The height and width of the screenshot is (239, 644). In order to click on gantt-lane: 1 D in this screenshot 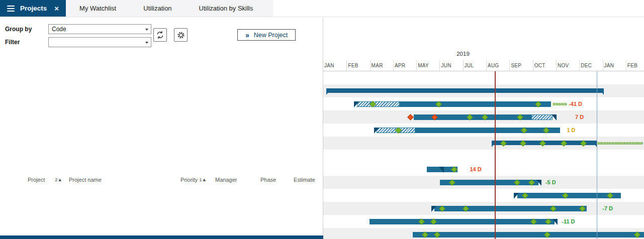, I will do `click(484, 130)`.